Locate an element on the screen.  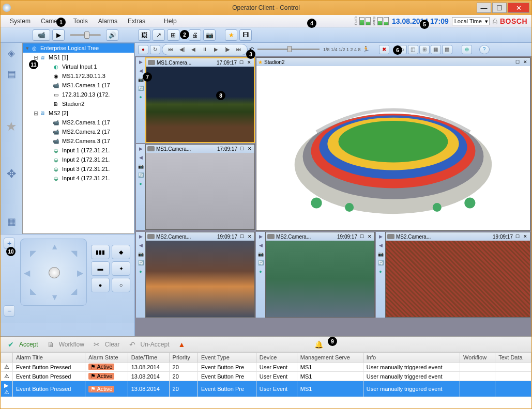
layout-5-icon: ▩ is located at coordinates (447, 50).